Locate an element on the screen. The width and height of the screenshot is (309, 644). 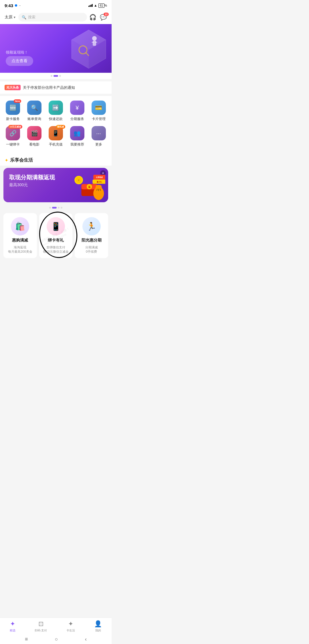
notice-tag: 光大头条 is located at coordinates (13, 88).